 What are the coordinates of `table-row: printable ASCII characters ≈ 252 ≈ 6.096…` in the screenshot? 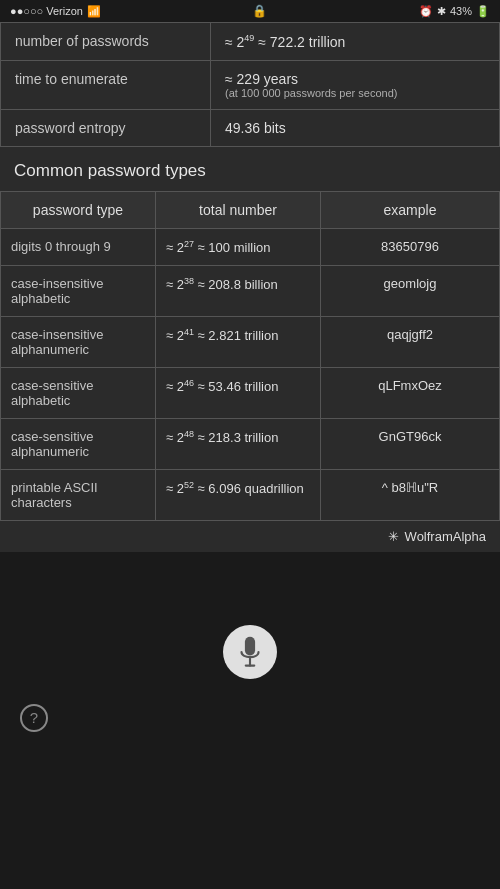 It's located at (250, 494).